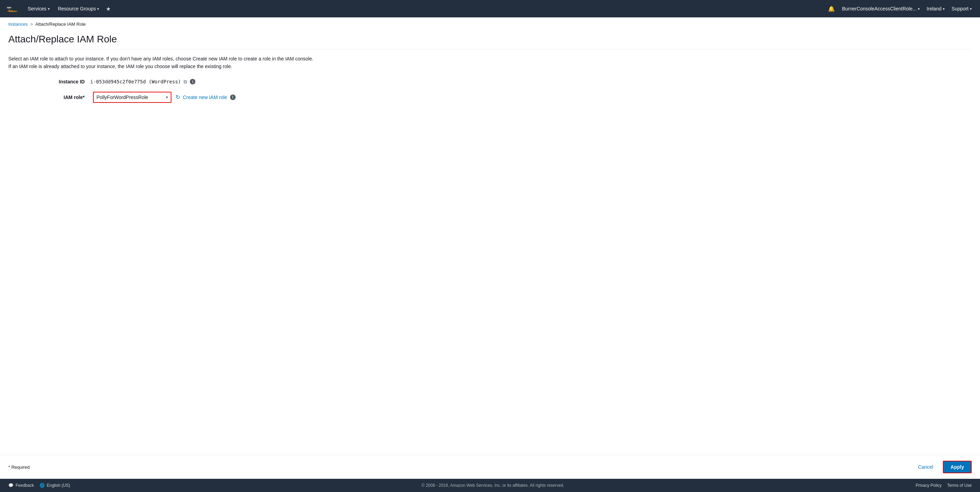  Describe the element at coordinates (60, 24) in the screenshot. I see `breadcrumb-current: Attach/Replace IAM Role` at that location.